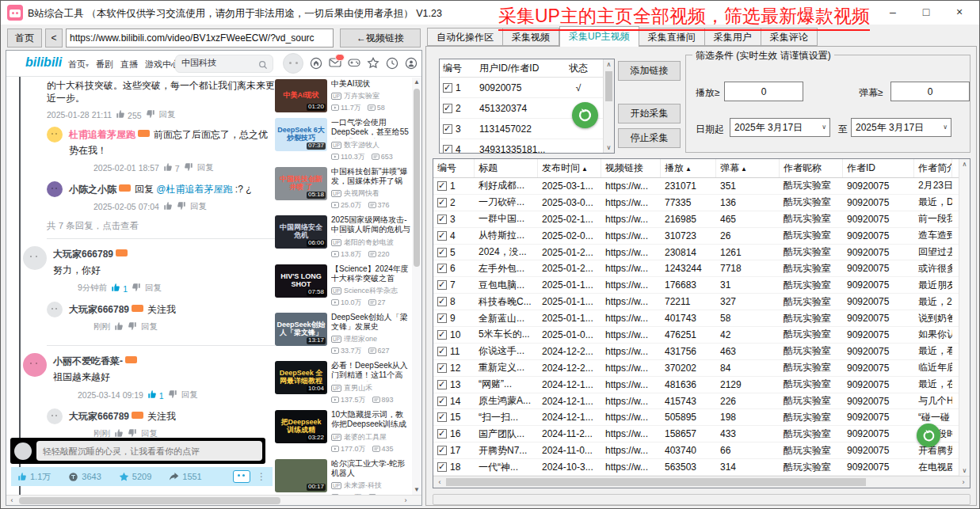 The width and height of the screenshot is (980, 509). What do you see at coordinates (138, 451) in the screenshot?
I see `comment-input-box` at bounding box center [138, 451].